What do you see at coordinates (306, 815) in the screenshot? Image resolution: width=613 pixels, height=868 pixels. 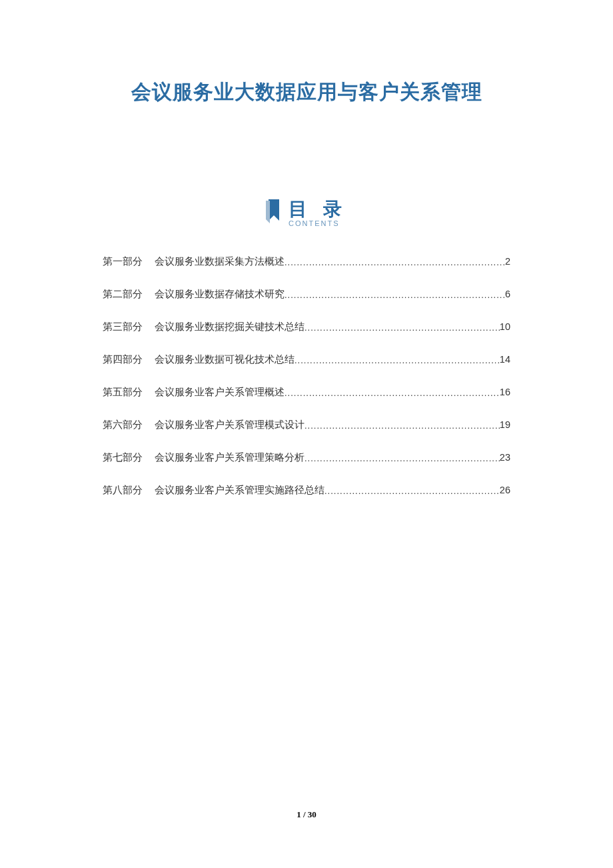 I see `page-footer: 1 / 30` at bounding box center [306, 815].